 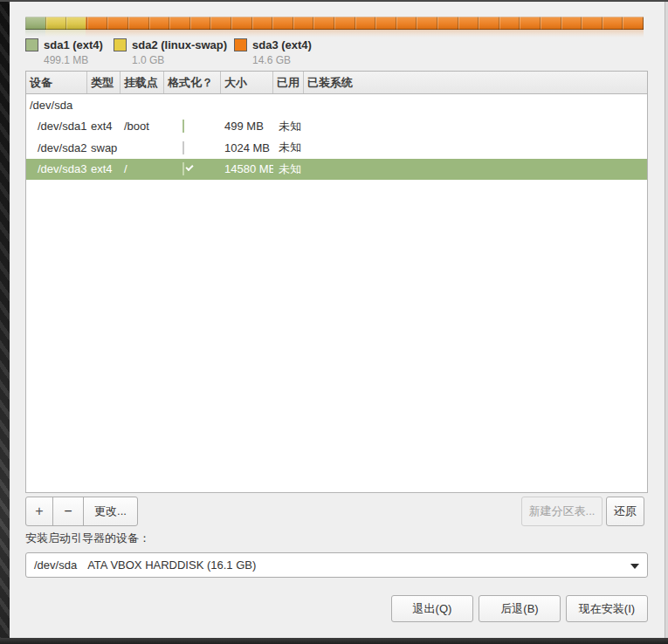 What do you see at coordinates (337, 148) in the screenshot?
I see `table-row-sda2: /dev/sda2 swap 1024 MB 未知` at bounding box center [337, 148].